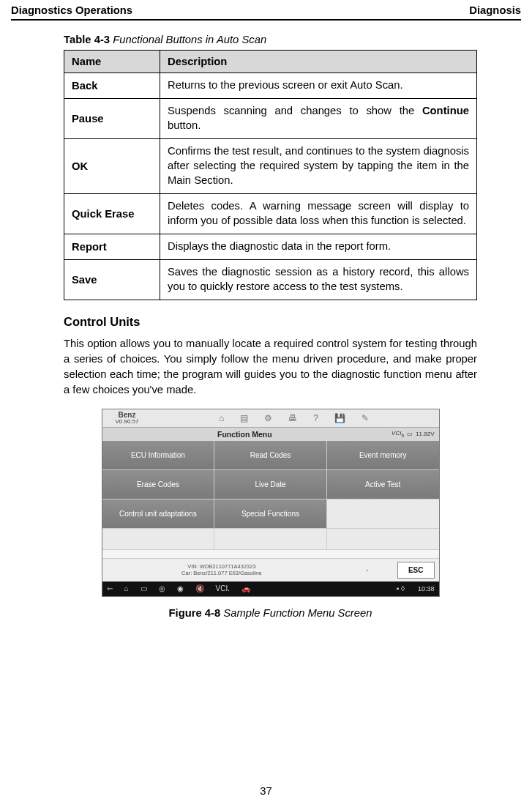 The image size is (532, 810). Describe the element at coordinates (319, 119) in the screenshot. I see `cell-desc: Suspends scanning and changes to show th…` at that location.